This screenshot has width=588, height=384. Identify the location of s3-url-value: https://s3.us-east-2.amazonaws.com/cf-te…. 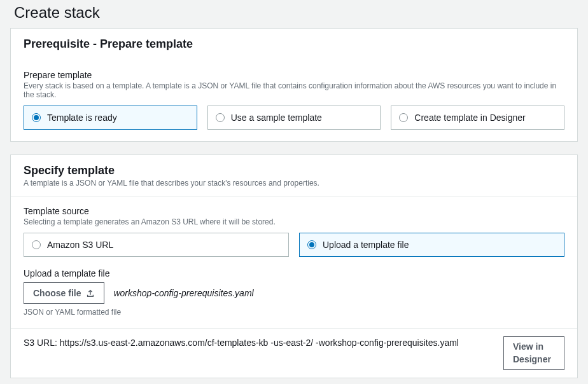
(260, 343).